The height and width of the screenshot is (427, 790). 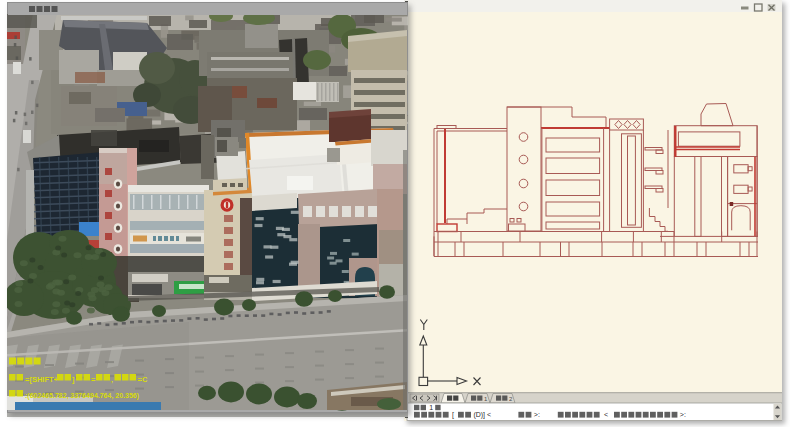 I want to click on svg-text: =C, so click(x=143, y=380).